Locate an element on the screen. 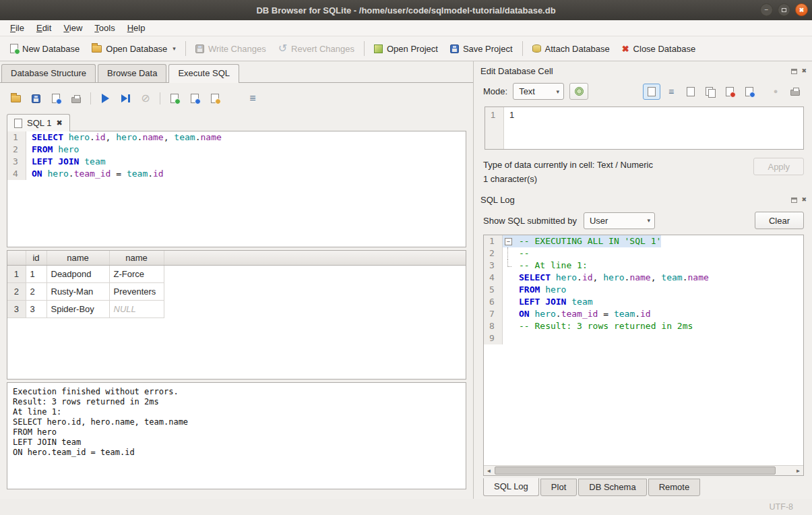 This screenshot has height=515, width=812. execute-line-button is located at coordinates (125, 98).